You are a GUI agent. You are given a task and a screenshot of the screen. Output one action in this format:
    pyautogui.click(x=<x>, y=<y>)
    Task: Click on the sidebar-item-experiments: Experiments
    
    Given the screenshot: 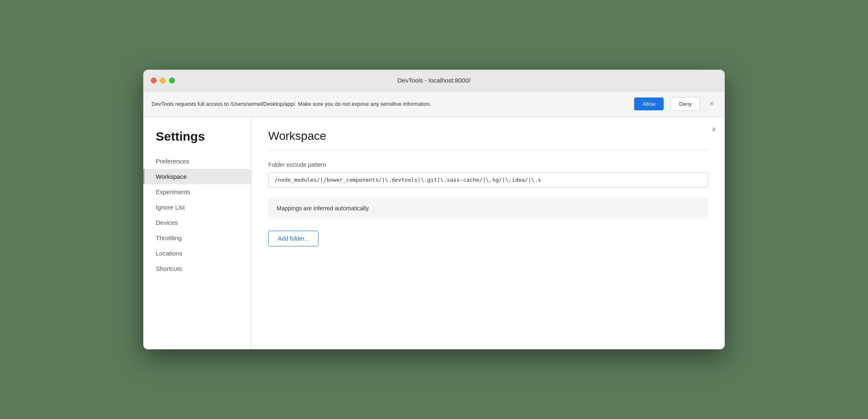 What is the action you would take?
    pyautogui.click(x=197, y=192)
    